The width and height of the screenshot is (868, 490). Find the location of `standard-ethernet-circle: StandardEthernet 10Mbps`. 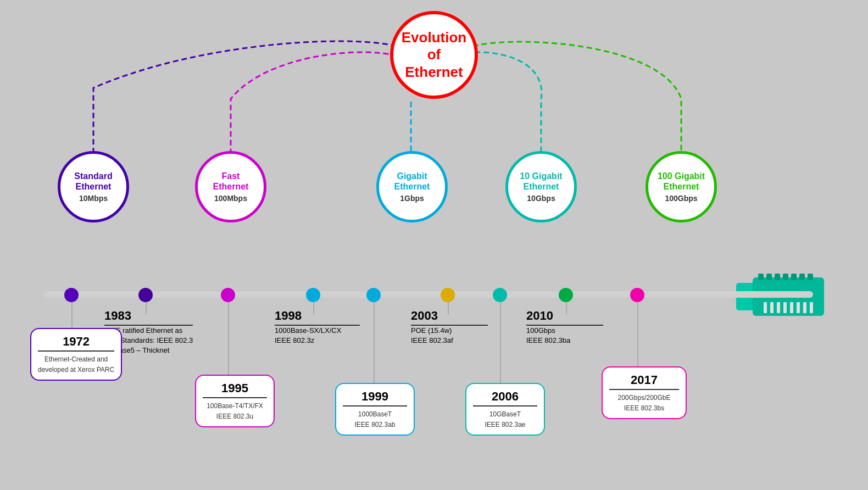

standard-ethernet-circle: StandardEthernet 10Mbps is located at coordinates (93, 187).